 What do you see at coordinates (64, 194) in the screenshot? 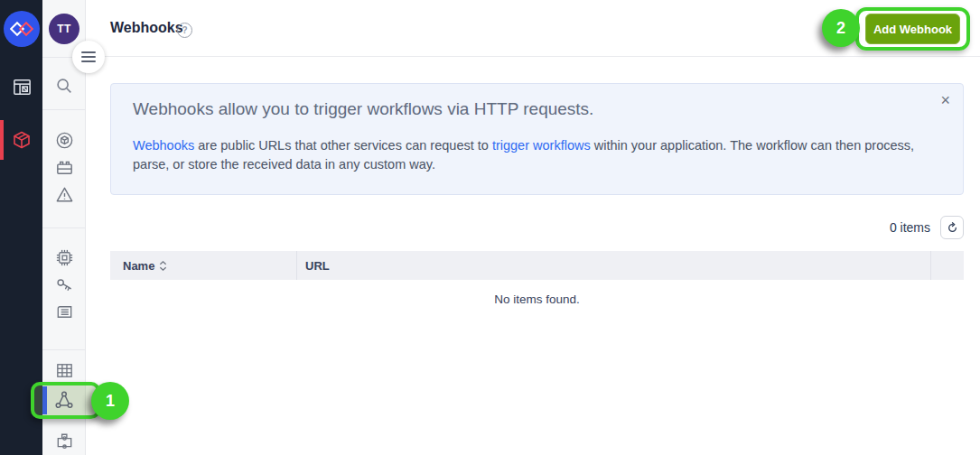
I see `sidebar-item-issues` at bounding box center [64, 194].